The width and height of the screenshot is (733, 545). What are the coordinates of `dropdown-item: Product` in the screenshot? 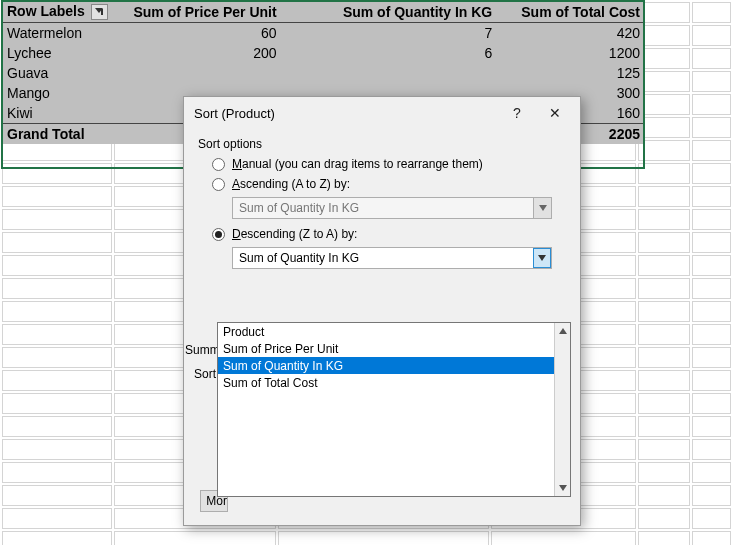 It's located at (387, 332).